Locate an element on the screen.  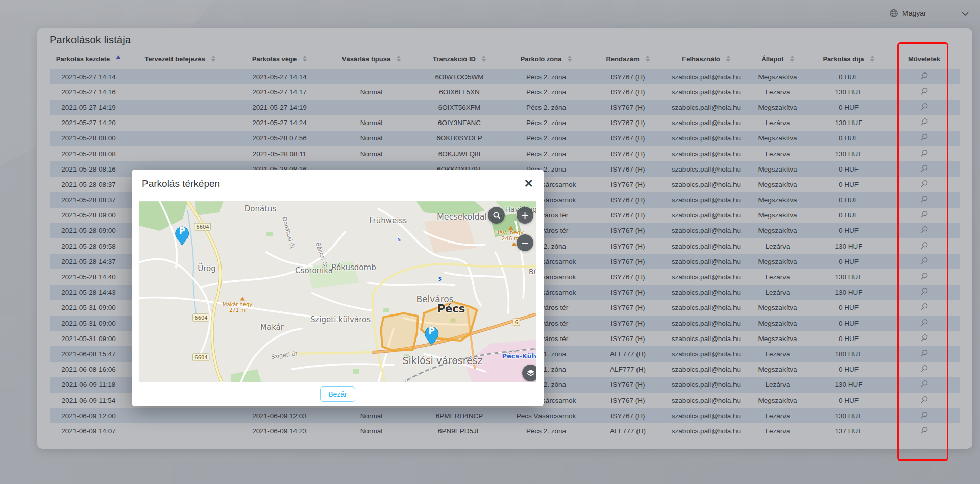
close-modal-button: Bezár is located at coordinates (338, 394).